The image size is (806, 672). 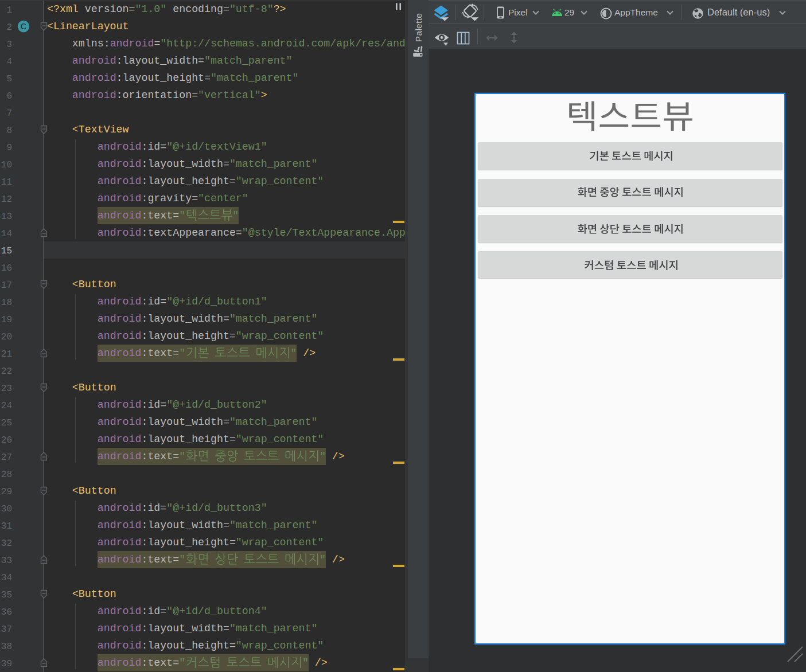 I want to click on svg-text: C, so click(x=24, y=26).